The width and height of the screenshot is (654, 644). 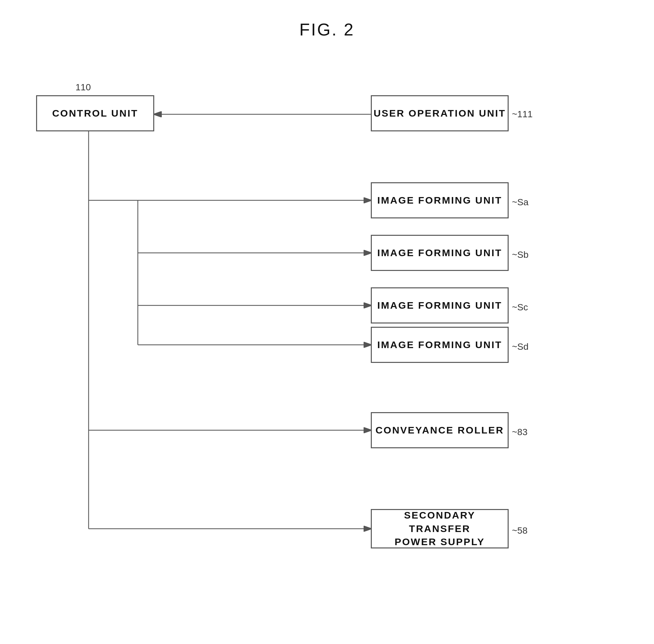 I want to click on image-forming-sc-ref: ~Sc, so click(x=520, y=307).